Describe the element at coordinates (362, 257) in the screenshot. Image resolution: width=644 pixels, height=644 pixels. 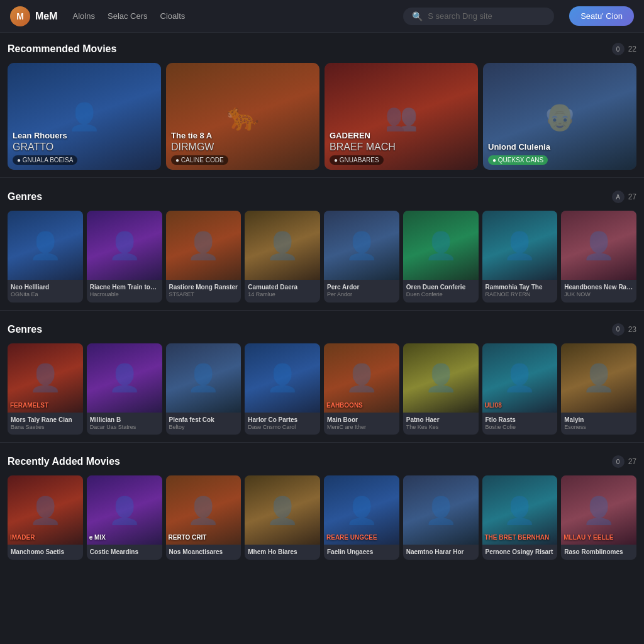
I see `movie-card: 👤 Perc Ardor Per Andor` at that location.